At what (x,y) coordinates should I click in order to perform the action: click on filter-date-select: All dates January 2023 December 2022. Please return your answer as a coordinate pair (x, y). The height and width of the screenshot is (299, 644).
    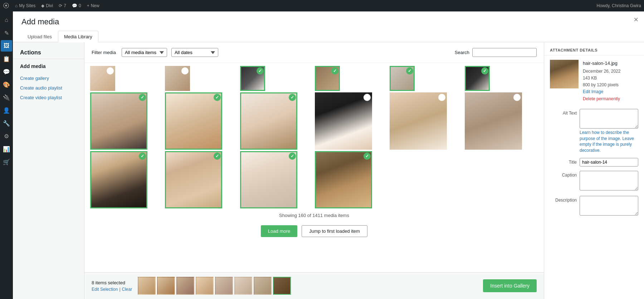
    Looking at the image, I should click on (195, 52).